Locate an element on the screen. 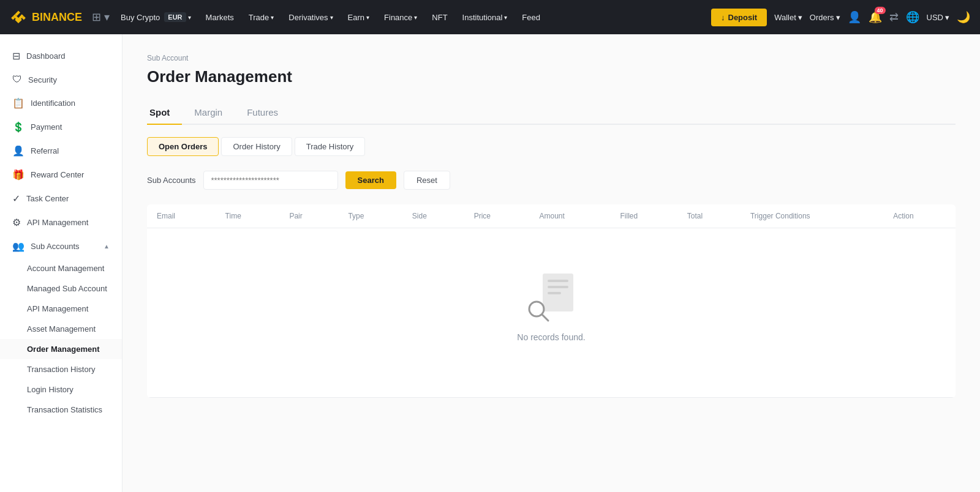 This screenshot has height=492, width=980. grid-icon: ⊞ ▾ is located at coordinates (100, 17).